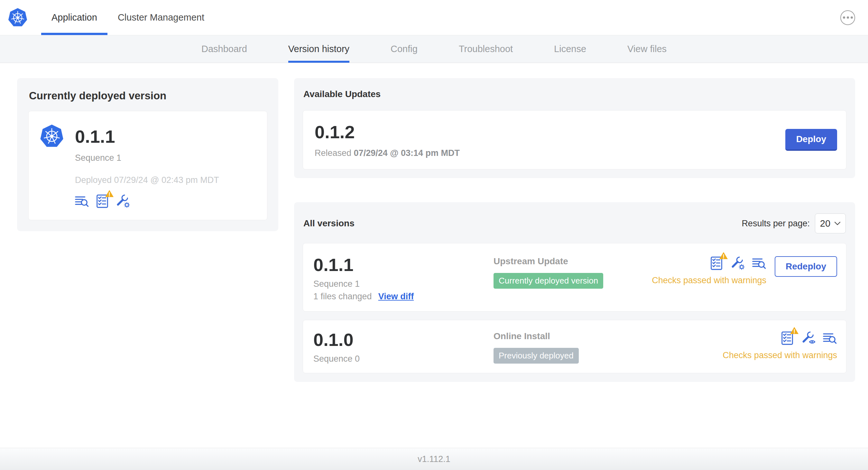 Image resolution: width=868 pixels, height=470 pixels. Describe the element at coordinates (848, 18) in the screenshot. I see `overflow-menu-button` at that location.